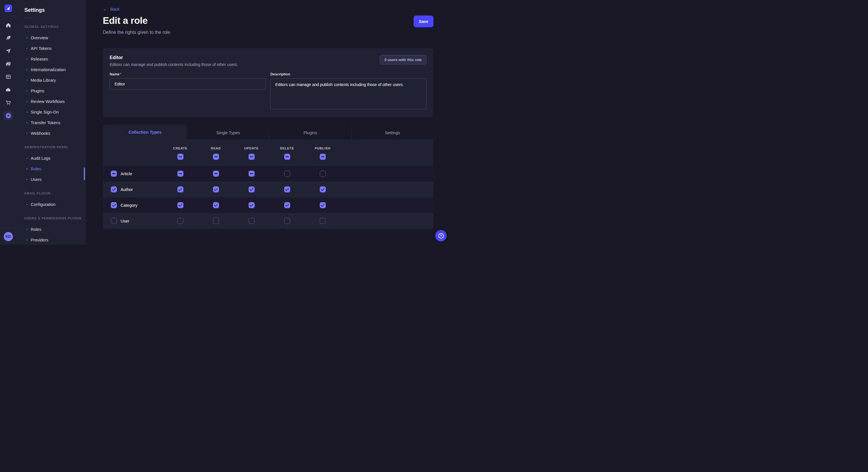 The image size is (868, 472). What do you see at coordinates (287, 157) in the screenshot?
I see `select-all-delete-checkbox` at bounding box center [287, 157].